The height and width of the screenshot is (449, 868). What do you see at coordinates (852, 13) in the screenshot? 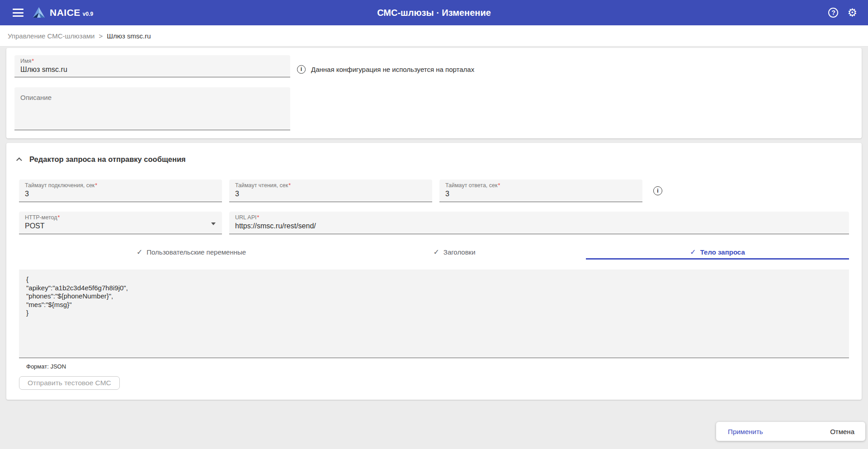
I see `gear-icon: ⚙` at bounding box center [852, 13].